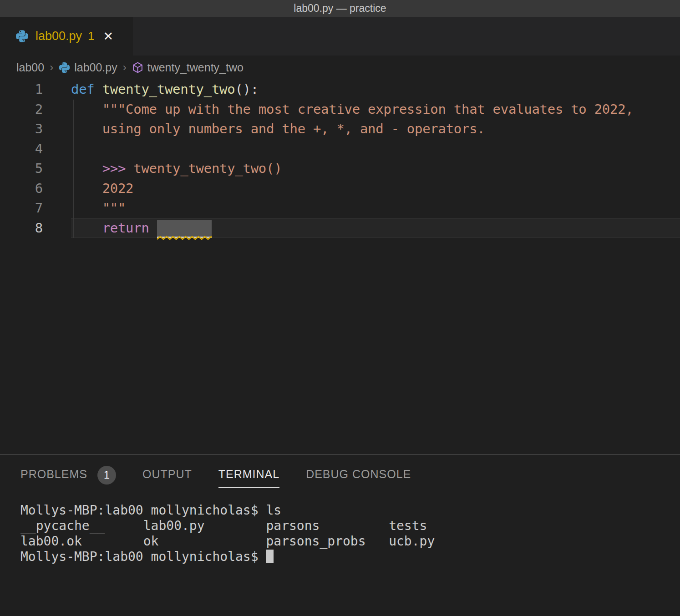 The width and height of the screenshot is (680, 616). Describe the element at coordinates (376, 129) in the screenshot. I see `code-line-text: using only numbers and the +, *, and - o…` at that location.